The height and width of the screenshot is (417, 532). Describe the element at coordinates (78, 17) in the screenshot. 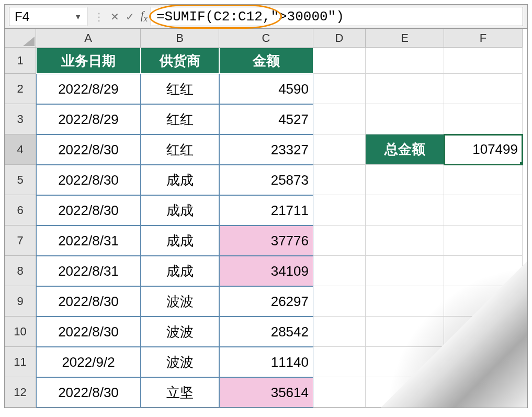

I see `chevron-down-icon: ▼` at that location.